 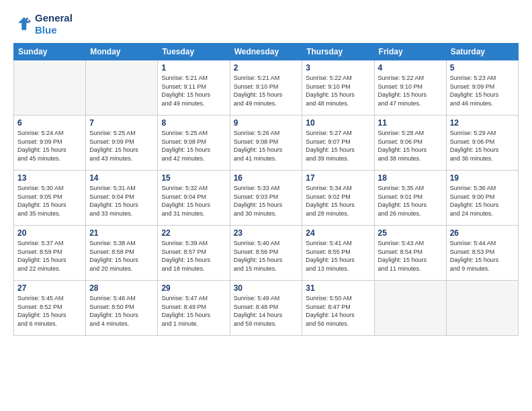 What do you see at coordinates (54, 24) in the screenshot?
I see `logo-text: General Blue` at bounding box center [54, 24].